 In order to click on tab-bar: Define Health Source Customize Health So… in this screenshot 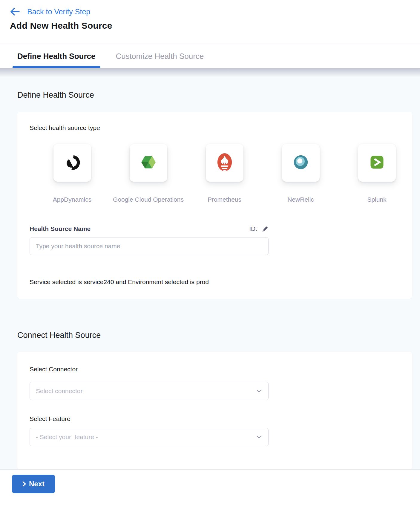, I will do `click(210, 56)`.